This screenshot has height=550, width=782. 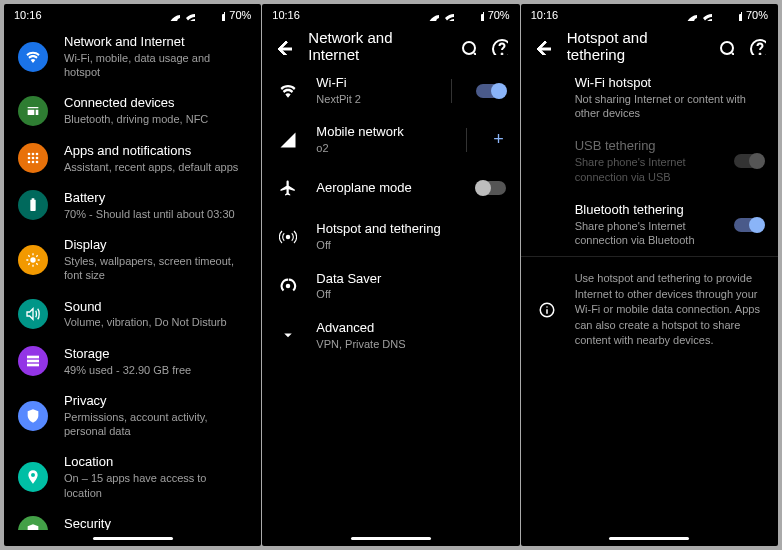 I want to click on network-item: Data Saver Off, so click(x=390, y=286).